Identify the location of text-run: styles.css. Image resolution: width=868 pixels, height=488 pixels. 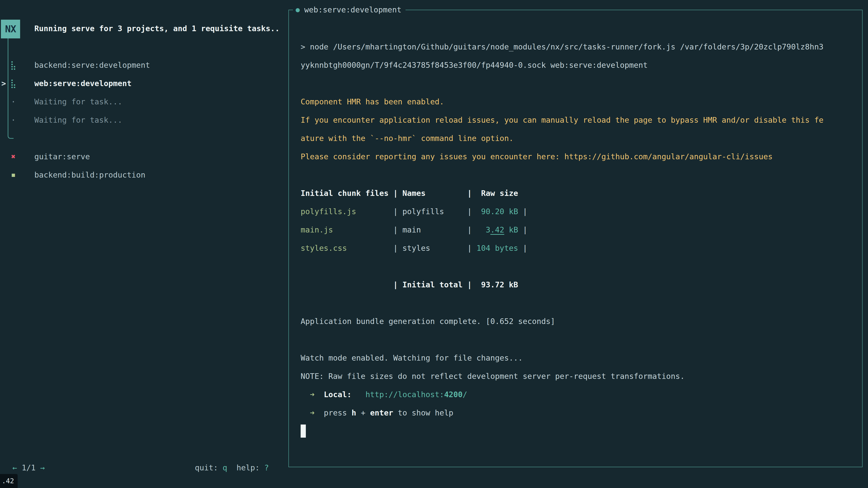
(347, 248).